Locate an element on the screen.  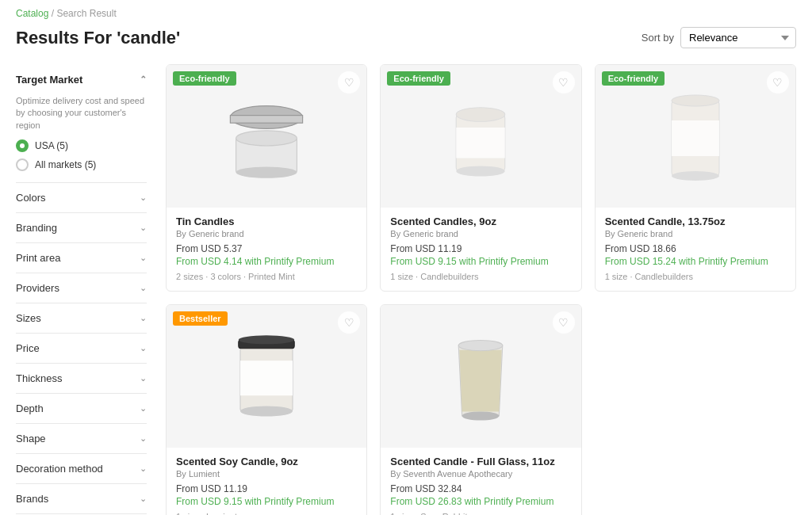
breadcrumb-catalog-link: Catalog is located at coordinates (32, 13).